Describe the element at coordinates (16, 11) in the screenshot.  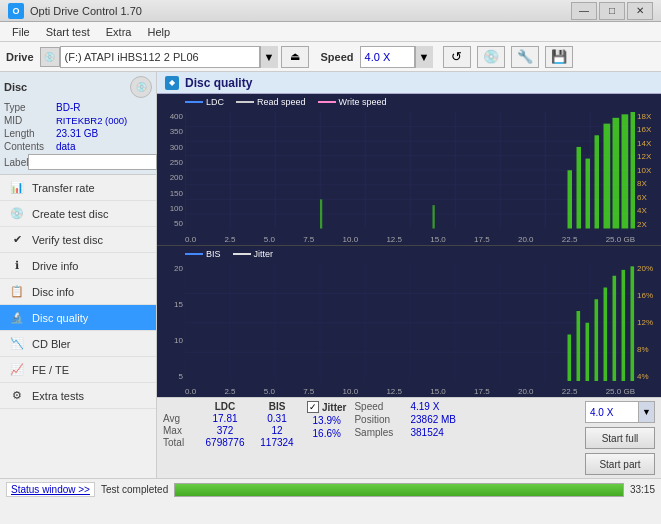
I see `titlebar-icon: O` at that location.